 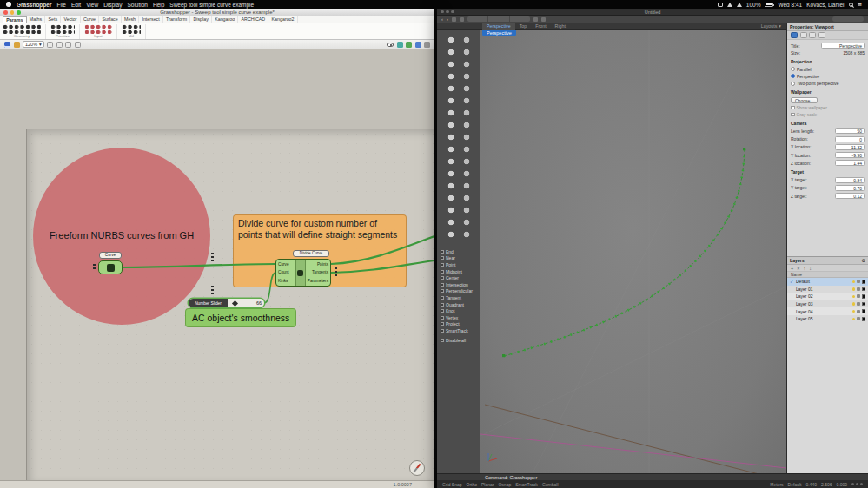 I want to click on menubar-menu-item: Solution, so click(x=137, y=5).